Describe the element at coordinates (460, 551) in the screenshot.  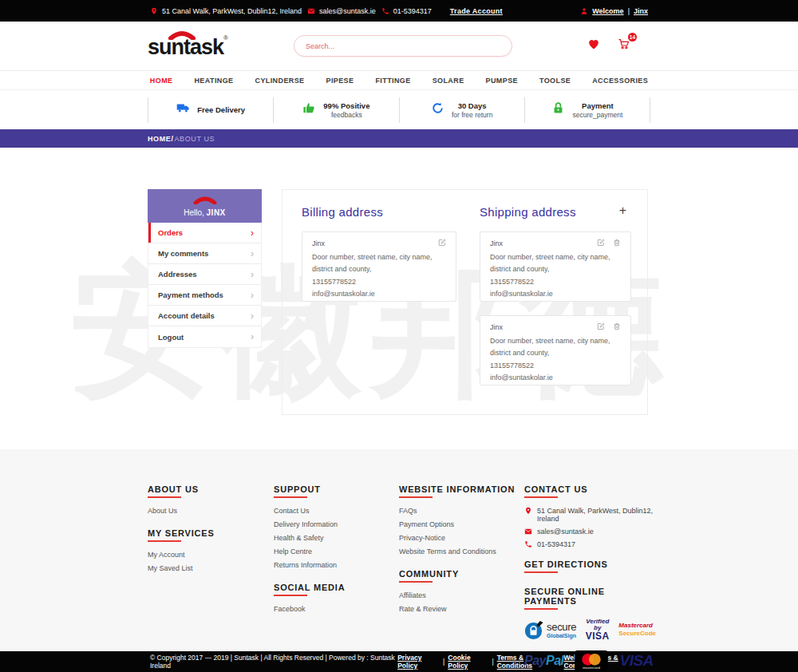
I see `footer-column-website-info: WEBSITE INFORMATION FAQs Payment Options…` at that location.